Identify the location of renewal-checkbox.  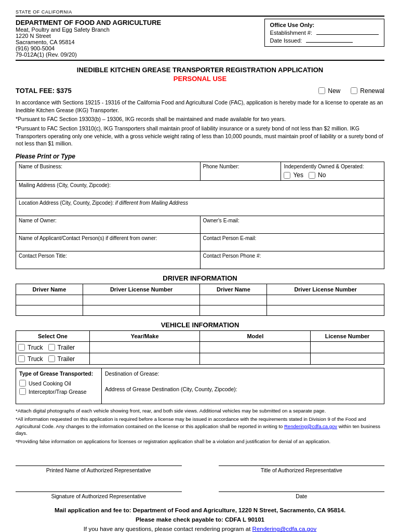
(354, 90).